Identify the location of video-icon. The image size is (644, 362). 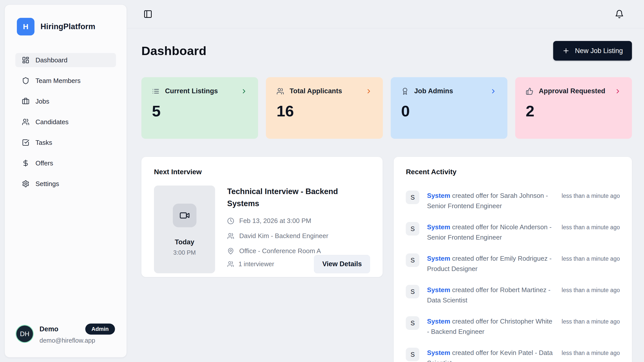
(185, 215).